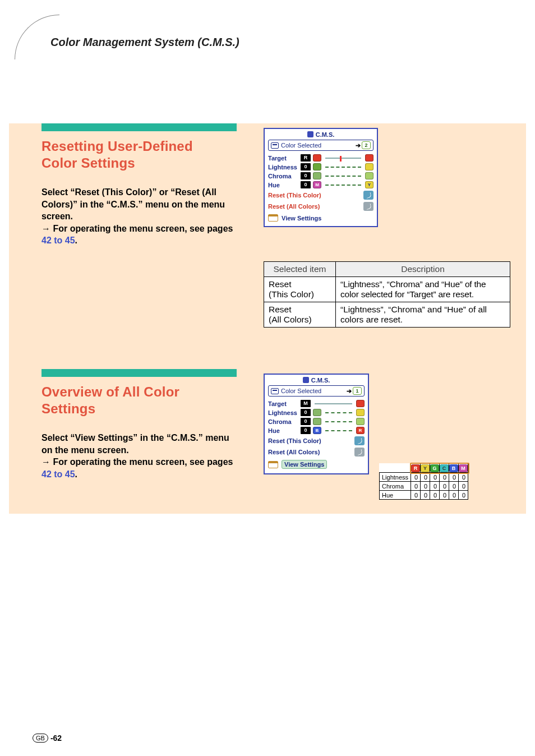 Image resolution: width=535 pixels, height=756 pixels. I want to click on cell-line: (This Color), so click(292, 294).